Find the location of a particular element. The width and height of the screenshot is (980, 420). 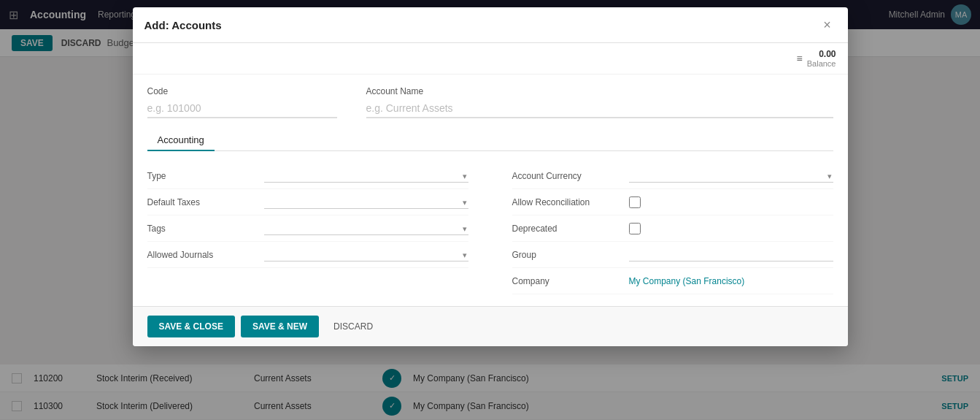

type-select-wrapper is located at coordinates (366, 175).